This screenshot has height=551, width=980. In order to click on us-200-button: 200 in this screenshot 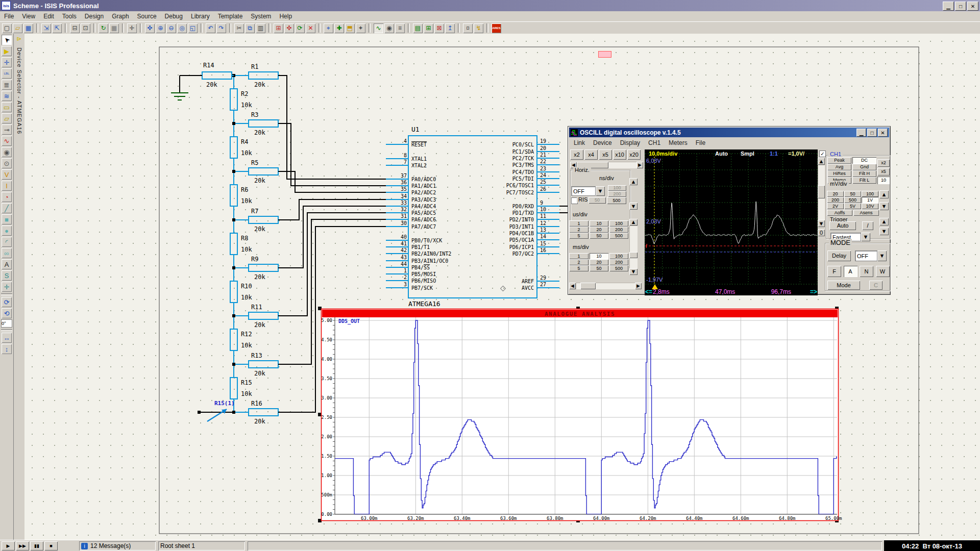, I will do `click(619, 230)`.